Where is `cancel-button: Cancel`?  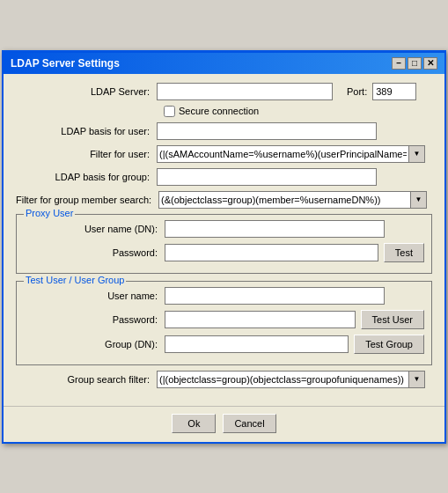 cancel-button: Cancel is located at coordinates (249, 423).